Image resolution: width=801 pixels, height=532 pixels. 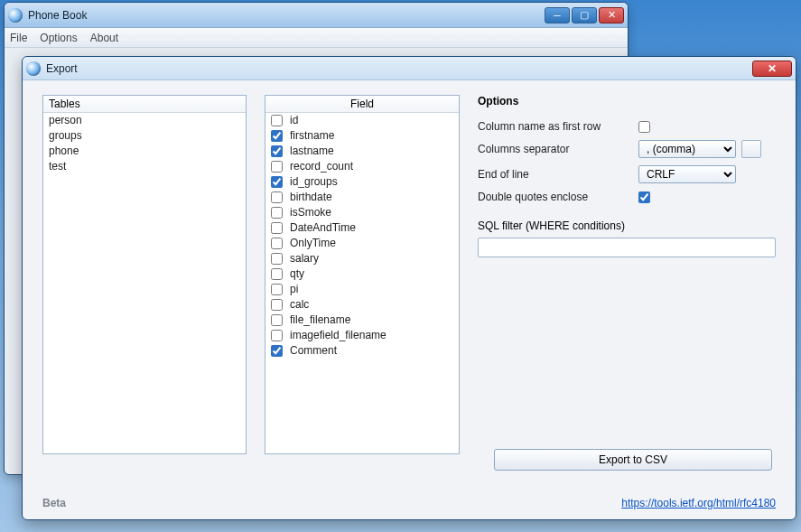 What do you see at coordinates (611, 15) in the screenshot?
I see `close-button: ✕` at bounding box center [611, 15].